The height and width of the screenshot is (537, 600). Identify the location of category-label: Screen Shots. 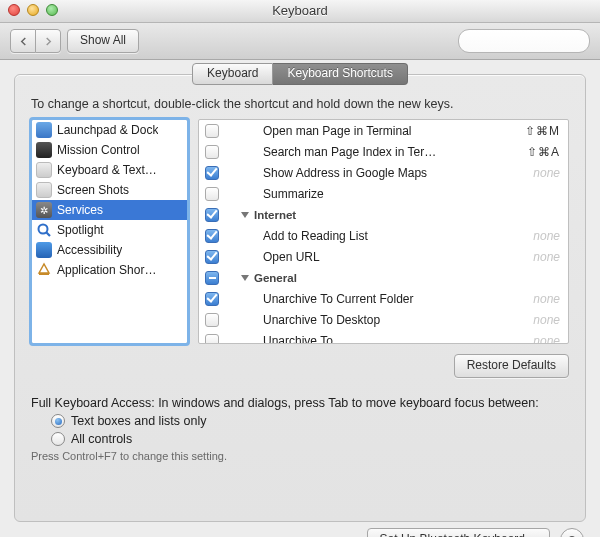
(93, 190).